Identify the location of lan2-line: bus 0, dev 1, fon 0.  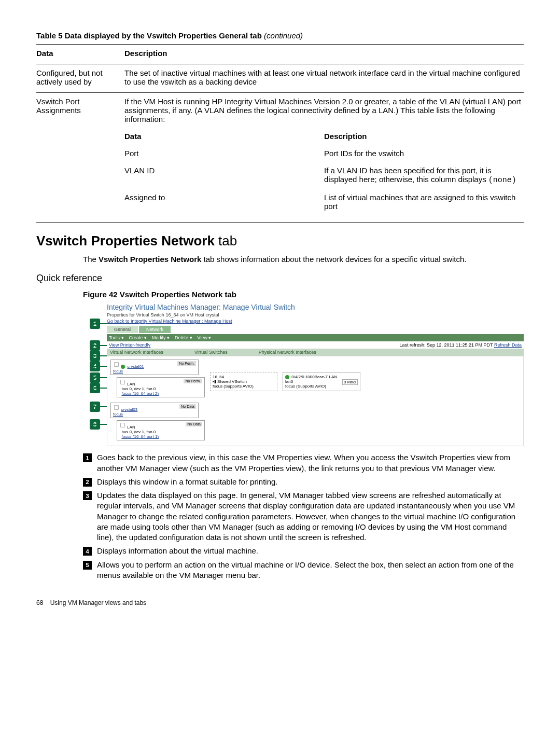
(138, 432).